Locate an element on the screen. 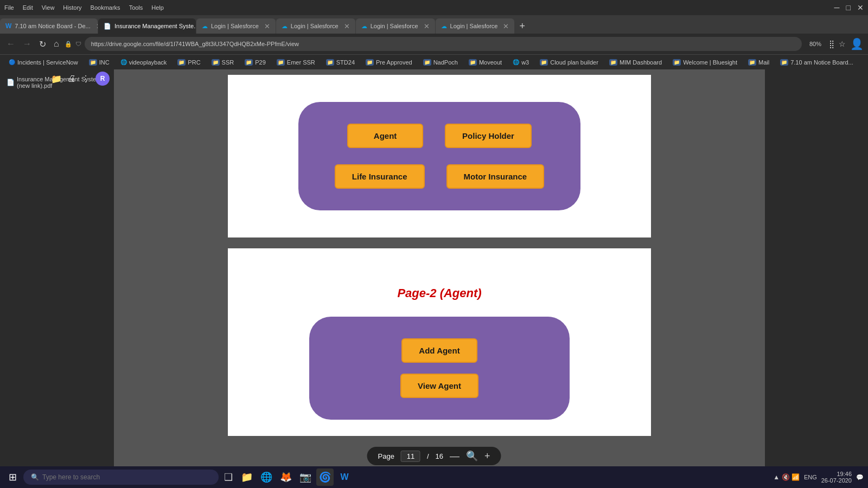 The width and height of the screenshot is (868, 488). bookmark-move-label: Moveout is located at coordinates (490, 62).